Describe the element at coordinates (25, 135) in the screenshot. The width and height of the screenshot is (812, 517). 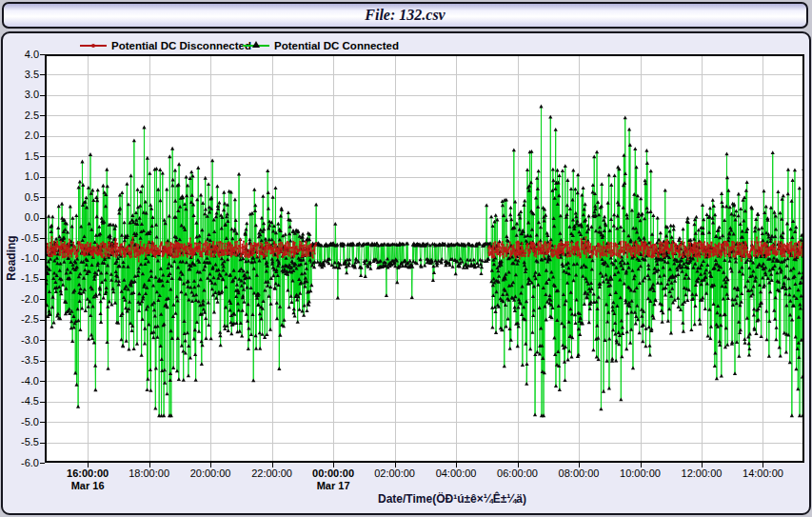
I see `y-tick-label: 2.0` at that location.